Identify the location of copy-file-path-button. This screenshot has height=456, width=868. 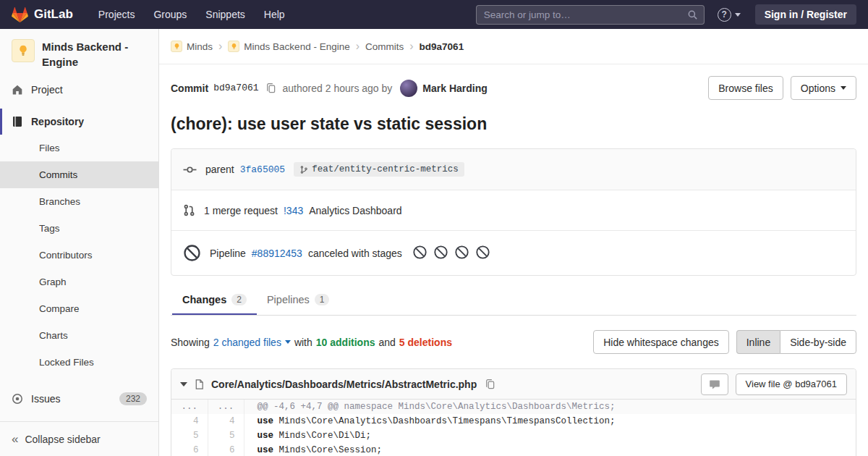
(490, 384).